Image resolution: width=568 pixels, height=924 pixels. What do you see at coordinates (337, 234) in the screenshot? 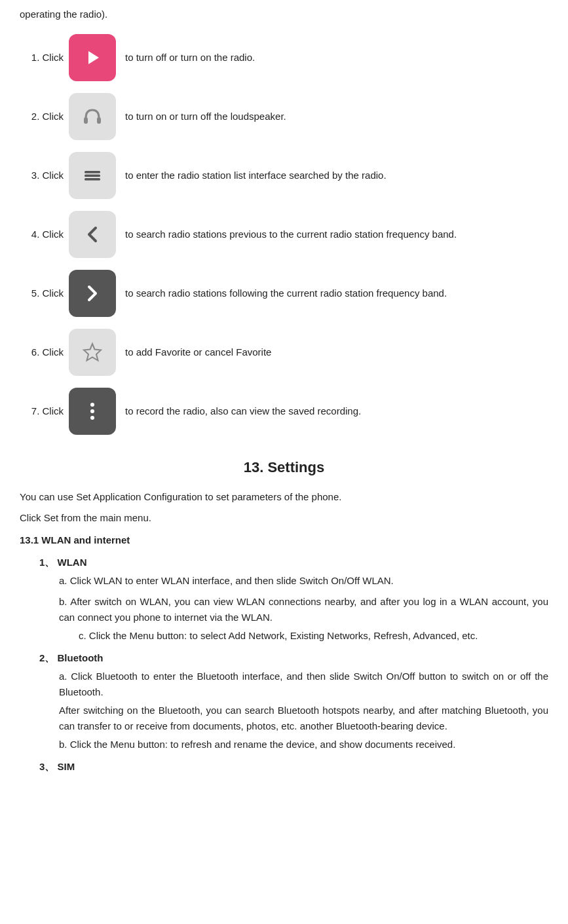
I see `click-desc-4: to search radio stations previous to the…` at bounding box center [337, 234].